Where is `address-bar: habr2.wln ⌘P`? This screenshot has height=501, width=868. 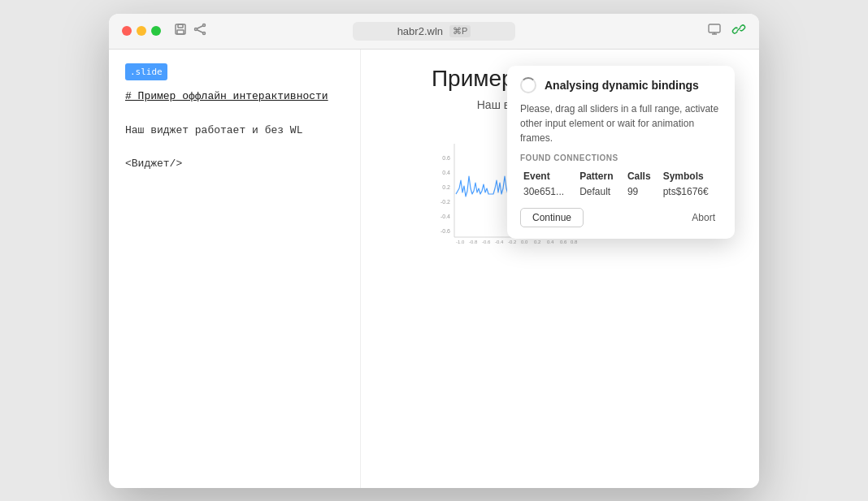
address-bar: habr2.wln ⌘P is located at coordinates (434, 31).